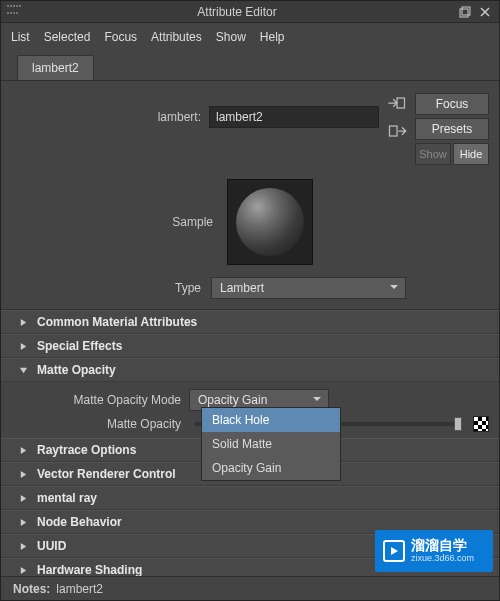  I want to click on presets-button: Presets, so click(452, 129).